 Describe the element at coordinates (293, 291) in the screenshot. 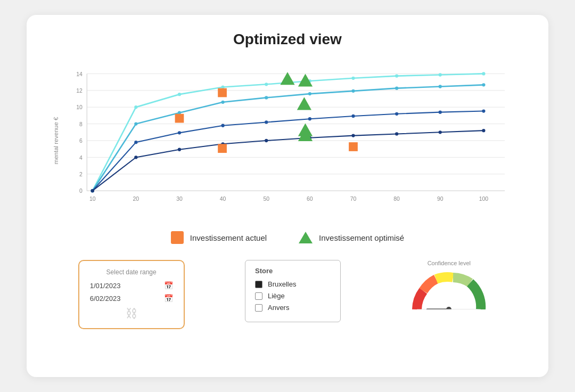

I see `store-widget: Store Bruxelles Liège Anvers` at that location.